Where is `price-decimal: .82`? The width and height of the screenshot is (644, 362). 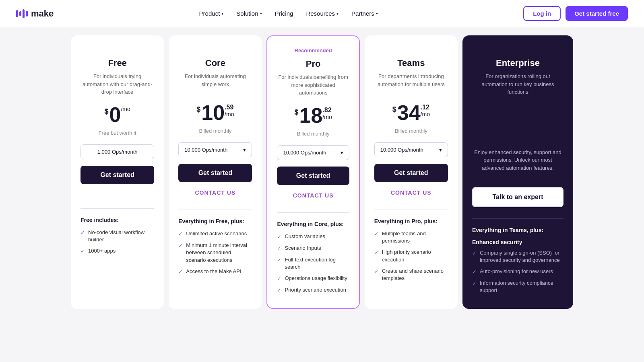 price-decimal: .82 is located at coordinates (327, 110).